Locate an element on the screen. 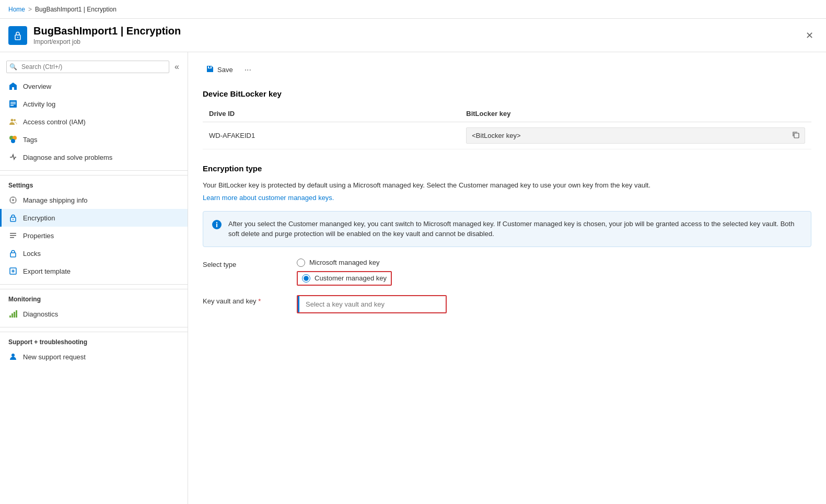  select-type-label: Select type is located at coordinates (245, 263).